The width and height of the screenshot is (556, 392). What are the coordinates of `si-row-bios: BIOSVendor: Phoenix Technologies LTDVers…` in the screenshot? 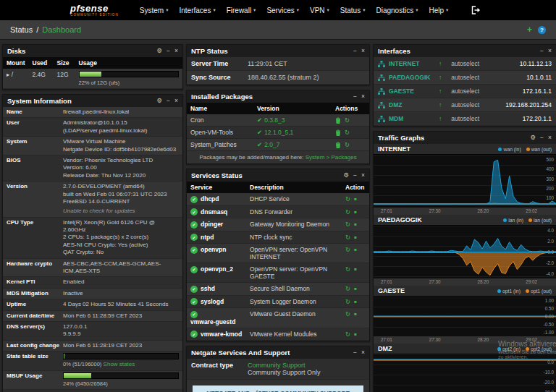 It's located at (93, 169).